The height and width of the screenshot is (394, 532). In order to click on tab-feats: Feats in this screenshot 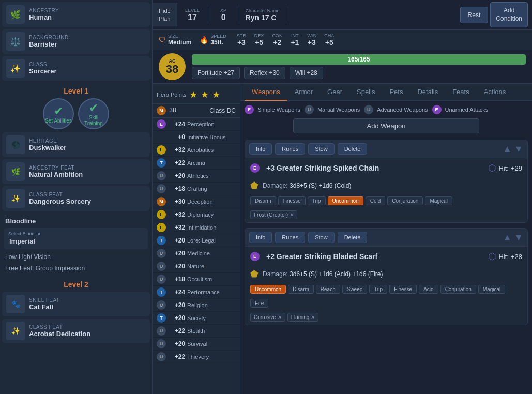, I will do `click(461, 92)`.